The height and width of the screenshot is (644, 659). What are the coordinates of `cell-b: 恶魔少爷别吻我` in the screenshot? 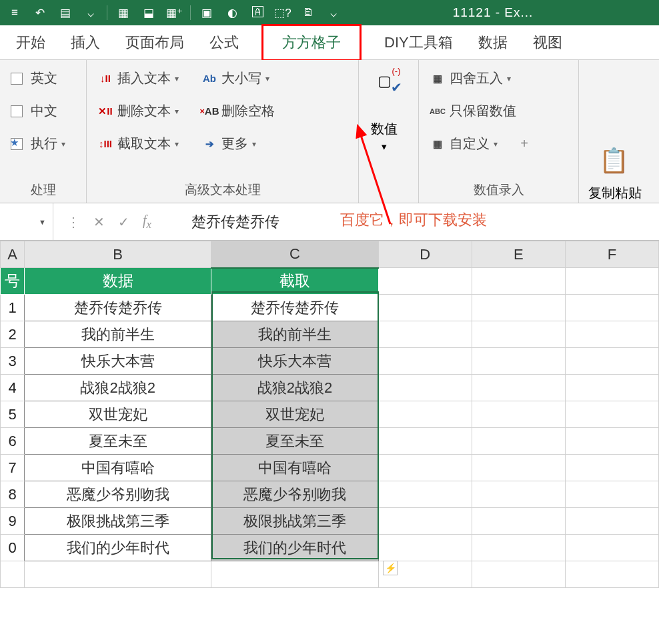 It's located at (118, 495).